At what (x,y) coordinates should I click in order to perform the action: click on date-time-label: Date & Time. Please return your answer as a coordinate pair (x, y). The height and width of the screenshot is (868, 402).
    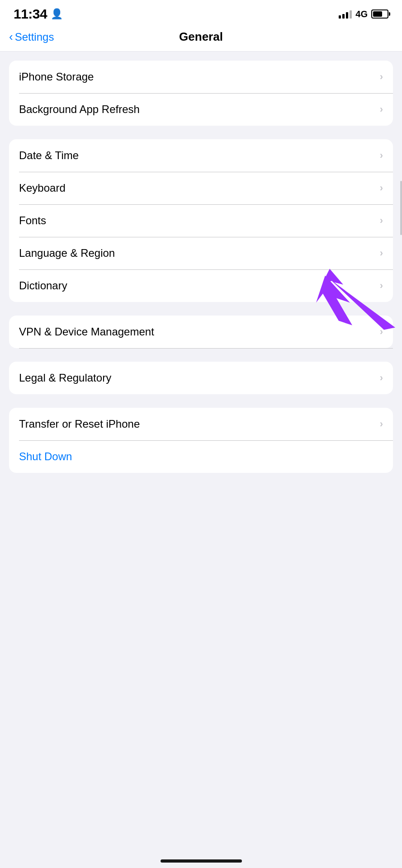
    Looking at the image, I should click on (49, 156).